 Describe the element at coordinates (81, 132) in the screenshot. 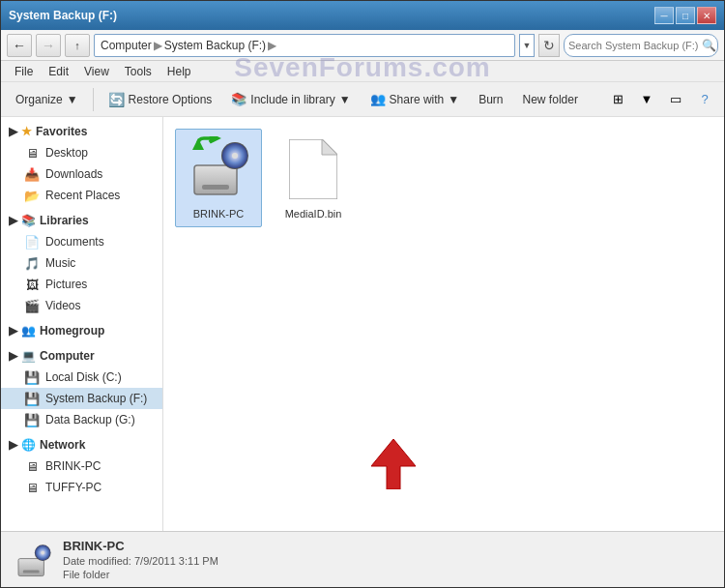

I see `sidebar-favorites-header: ▶ ★ Favorites` at that location.